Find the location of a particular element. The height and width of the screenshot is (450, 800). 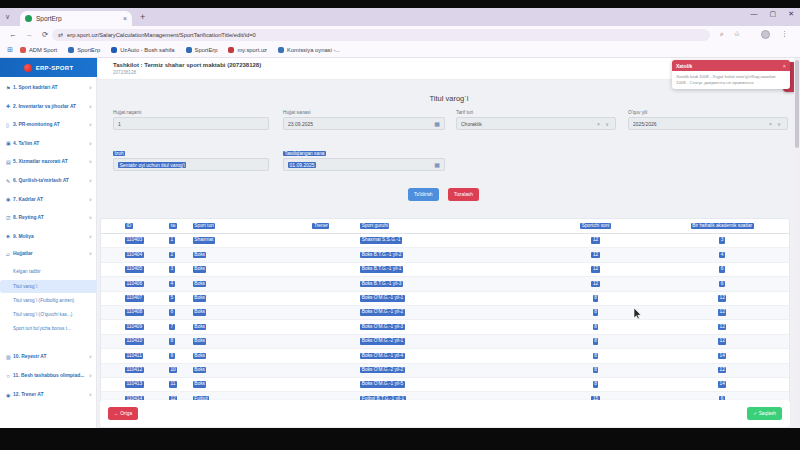

table-cell-guruh: Boks O'M.G.-1 yil-1 is located at coordinates (446, 298).